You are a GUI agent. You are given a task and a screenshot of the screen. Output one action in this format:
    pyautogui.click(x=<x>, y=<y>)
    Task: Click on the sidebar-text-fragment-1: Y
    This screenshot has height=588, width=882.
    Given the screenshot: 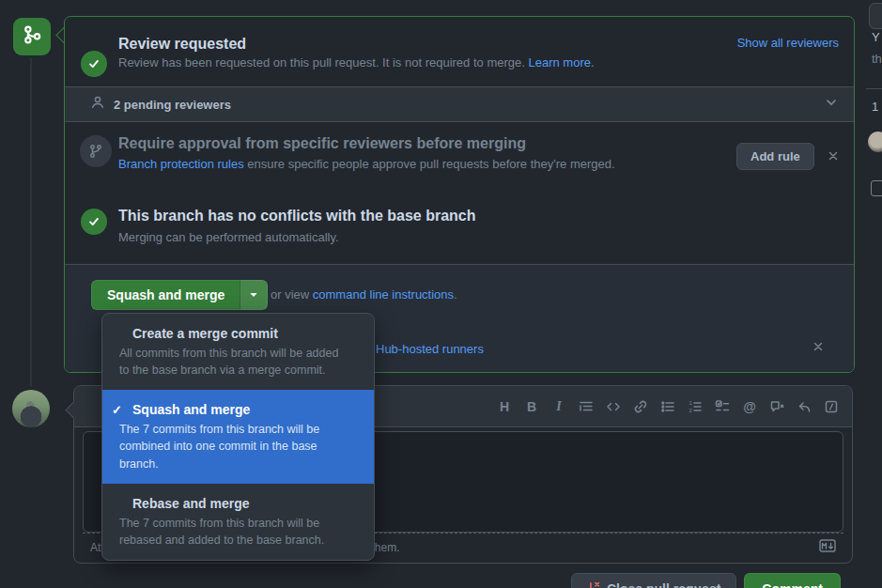 What is the action you would take?
    pyautogui.click(x=875, y=38)
    